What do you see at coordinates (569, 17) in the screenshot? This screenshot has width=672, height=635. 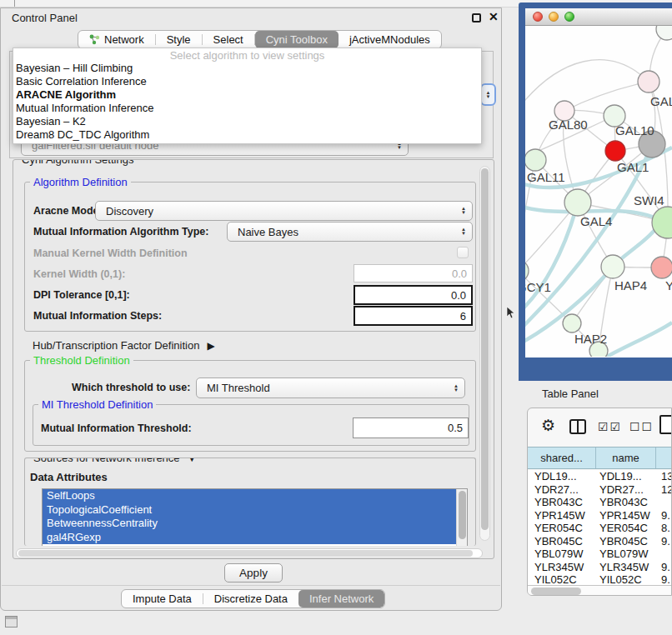 I see `zoom-traffic-light` at bounding box center [569, 17].